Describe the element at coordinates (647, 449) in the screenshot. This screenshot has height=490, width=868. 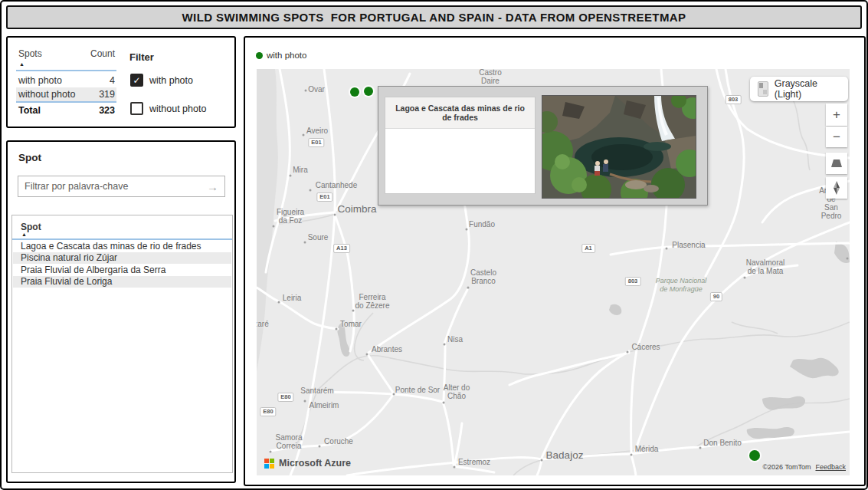
I see `map-city-label: Mérida` at that location.